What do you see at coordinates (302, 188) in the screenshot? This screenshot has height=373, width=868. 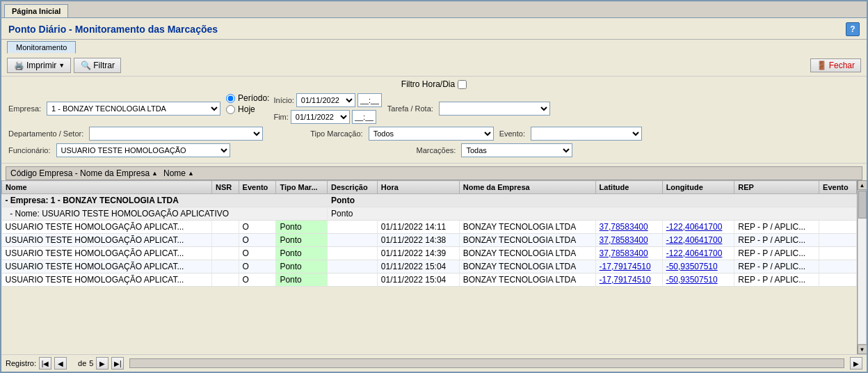 I see `col-tipo-mar: Tipo Mar...` at bounding box center [302, 188].